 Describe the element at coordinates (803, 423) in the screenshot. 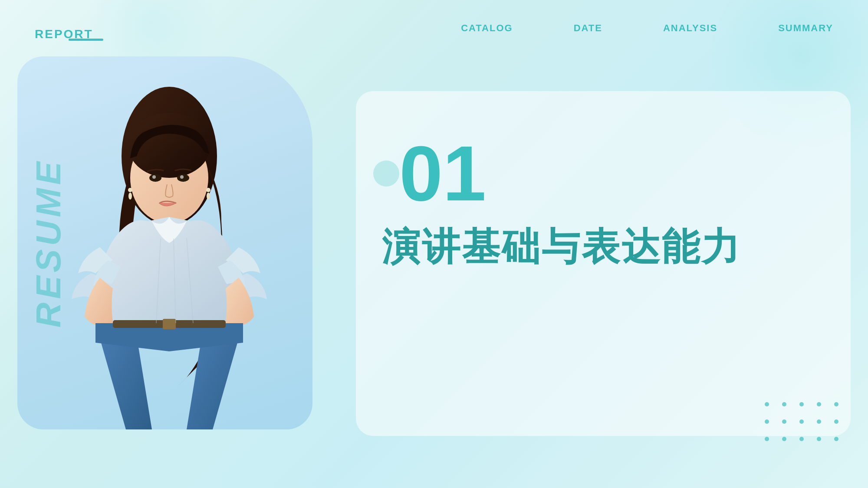

I see `dots-decoration` at that location.